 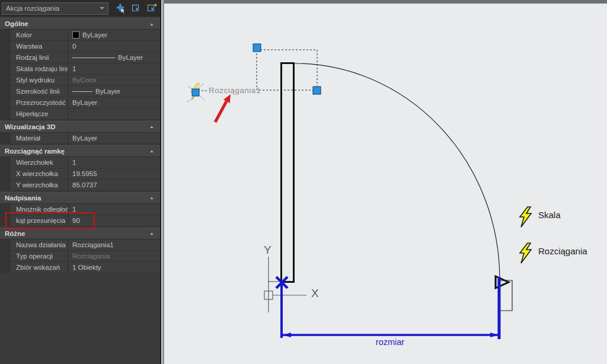 I want to click on legend-rozciagania: Rozciągania, so click(x=554, y=253).